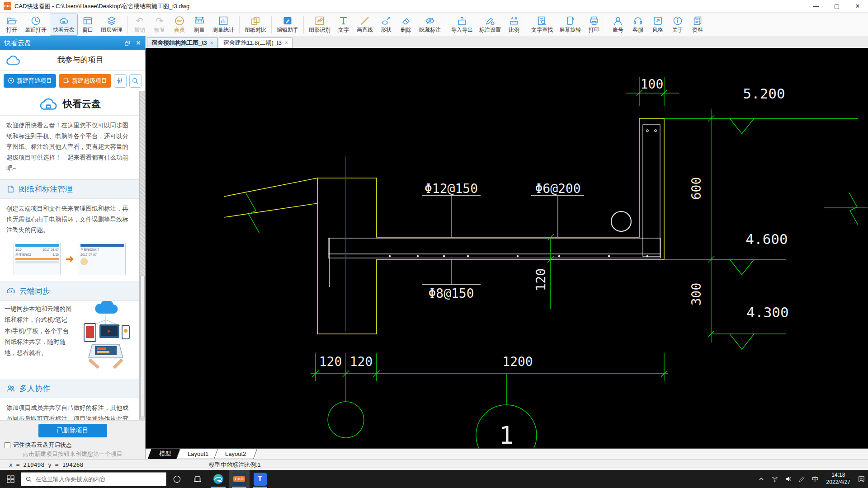 Image resolution: width=868 pixels, height=488 pixels. Describe the element at coordinates (386, 21) in the screenshot. I see `shape-tool-icon` at that location.